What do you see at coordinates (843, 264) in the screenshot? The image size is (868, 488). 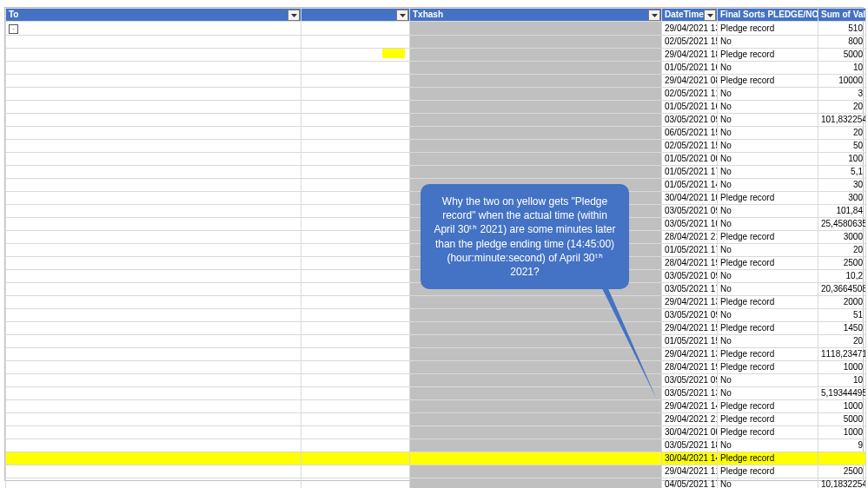 I see `cell-sum: 2500` at bounding box center [843, 264].